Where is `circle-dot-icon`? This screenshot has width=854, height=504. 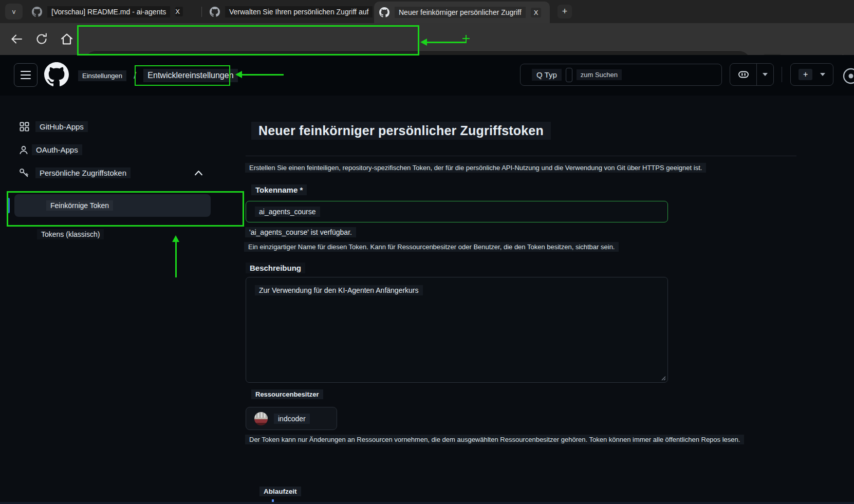
circle-dot-icon is located at coordinates (848, 76).